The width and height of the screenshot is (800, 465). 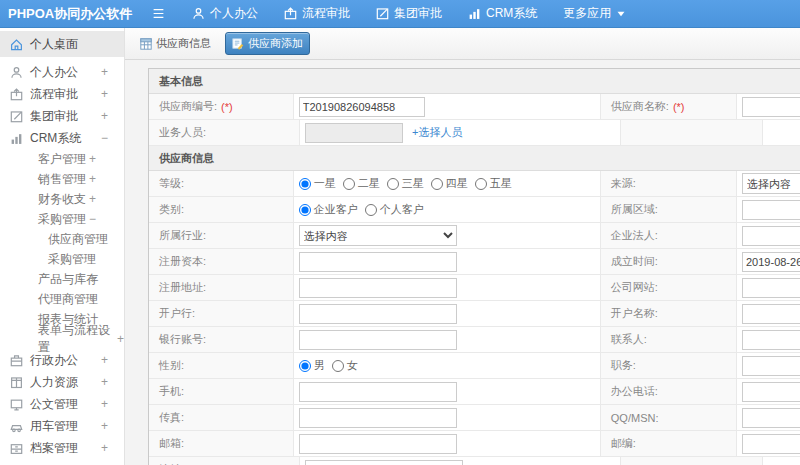 What do you see at coordinates (62, 72) in the screenshot?
I see `sidebar-item: 个人办公+` at bounding box center [62, 72].